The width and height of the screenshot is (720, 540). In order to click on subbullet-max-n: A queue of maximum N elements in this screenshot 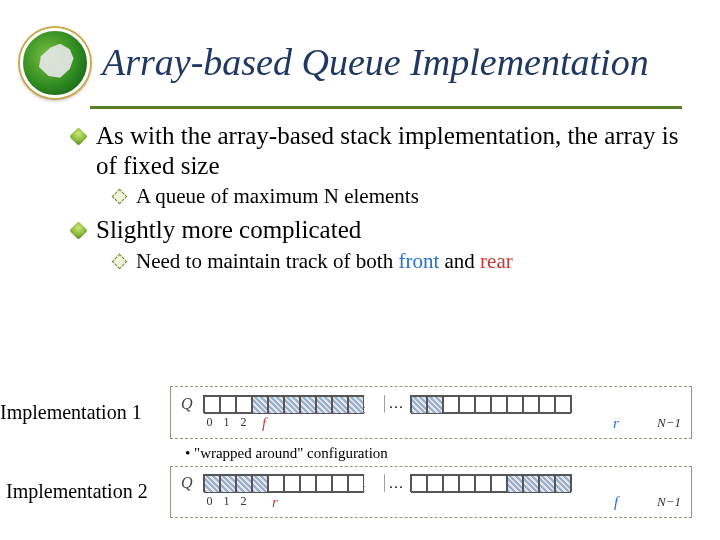, I will do `click(398, 196)`.